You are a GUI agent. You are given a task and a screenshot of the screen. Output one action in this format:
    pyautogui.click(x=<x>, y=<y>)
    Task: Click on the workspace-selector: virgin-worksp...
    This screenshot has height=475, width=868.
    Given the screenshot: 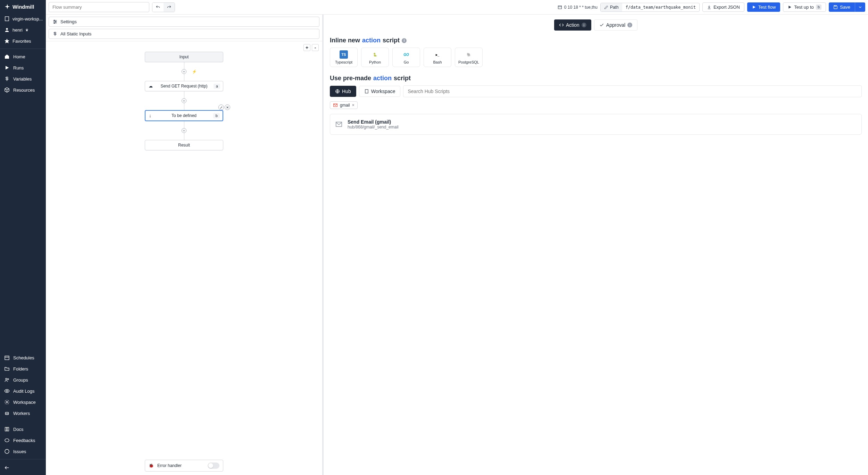 What is the action you would take?
    pyautogui.click(x=23, y=19)
    